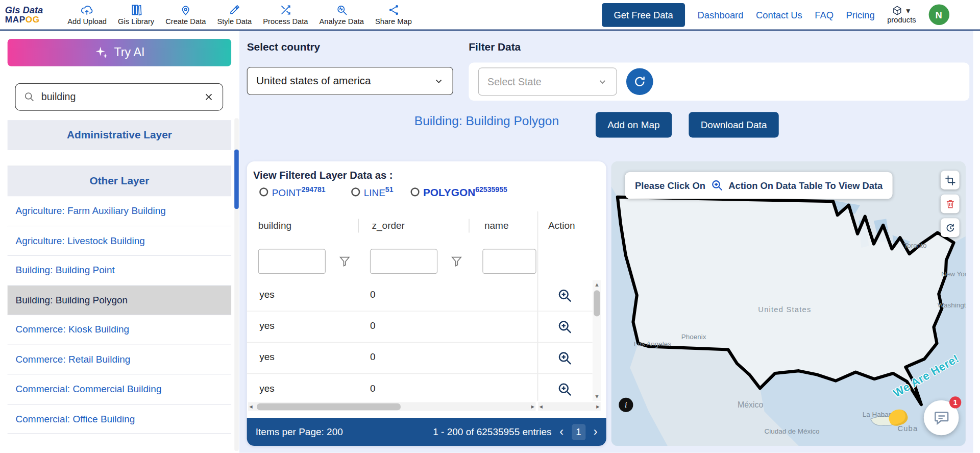  Describe the element at coordinates (897, 10) in the screenshot. I see `products-box-icon` at that location.